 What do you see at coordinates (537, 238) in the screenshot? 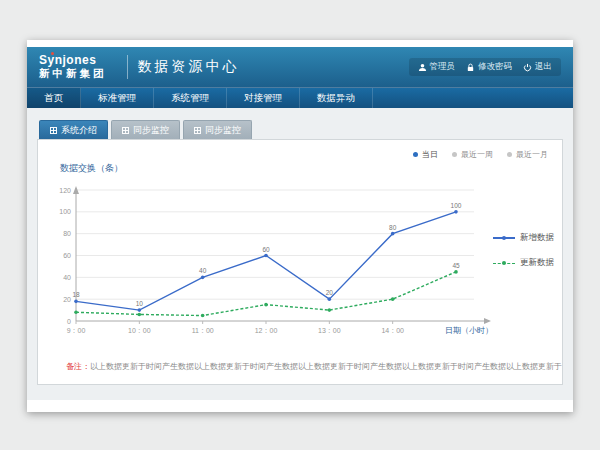
I see `series-name: 新增数据` at bounding box center [537, 238].